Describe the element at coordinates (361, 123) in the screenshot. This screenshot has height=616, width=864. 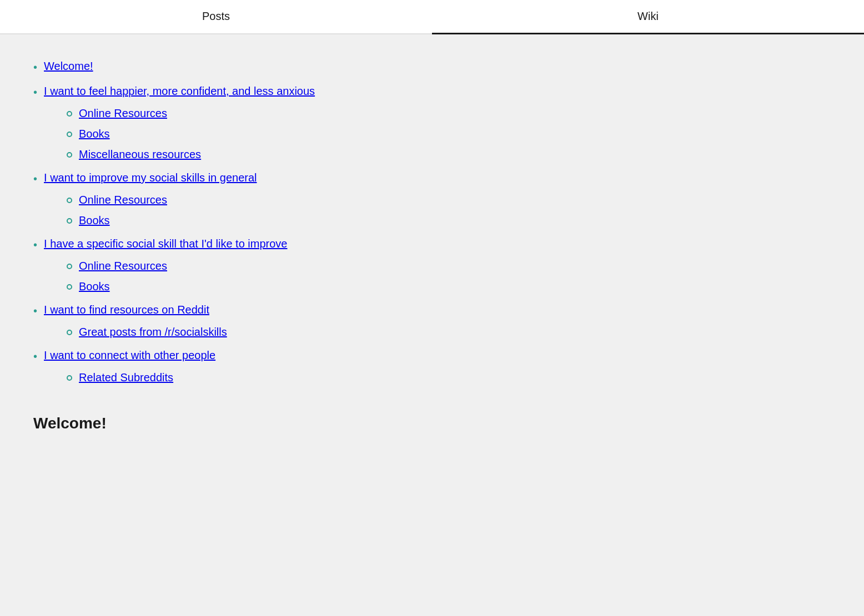
I see `list-item-happier: • I want to feel happier, more confident…` at that location.